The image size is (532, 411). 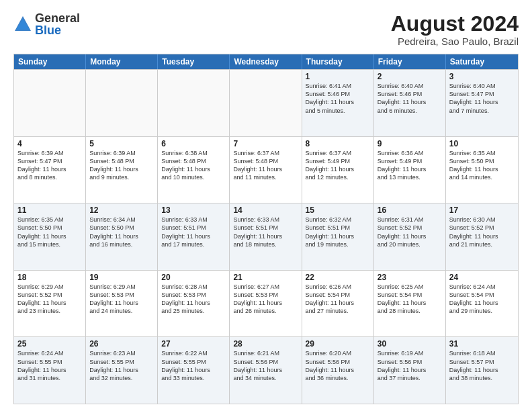 What do you see at coordinates (266, 62) in the screenshot?
I see `calendar-day-header: Wednesday` at bounding box center [266, 62].